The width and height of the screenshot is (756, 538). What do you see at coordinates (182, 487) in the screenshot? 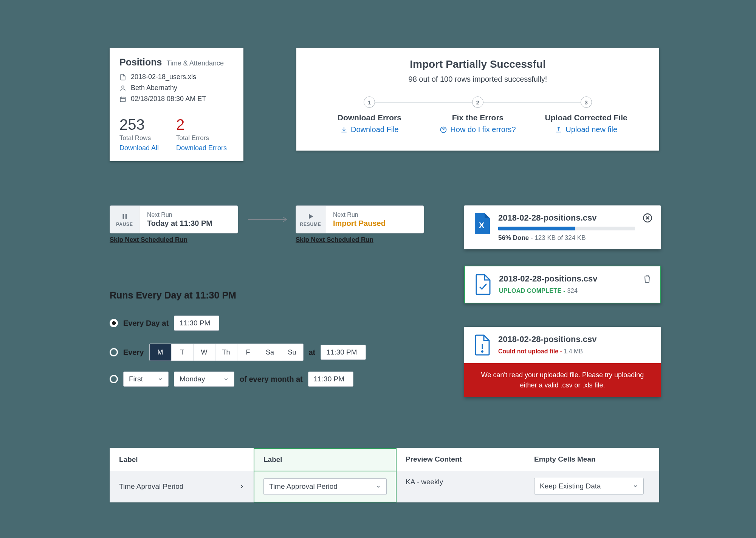
I see `source-label-cell: Time Aproval Period` at bounding box center [182, 487].